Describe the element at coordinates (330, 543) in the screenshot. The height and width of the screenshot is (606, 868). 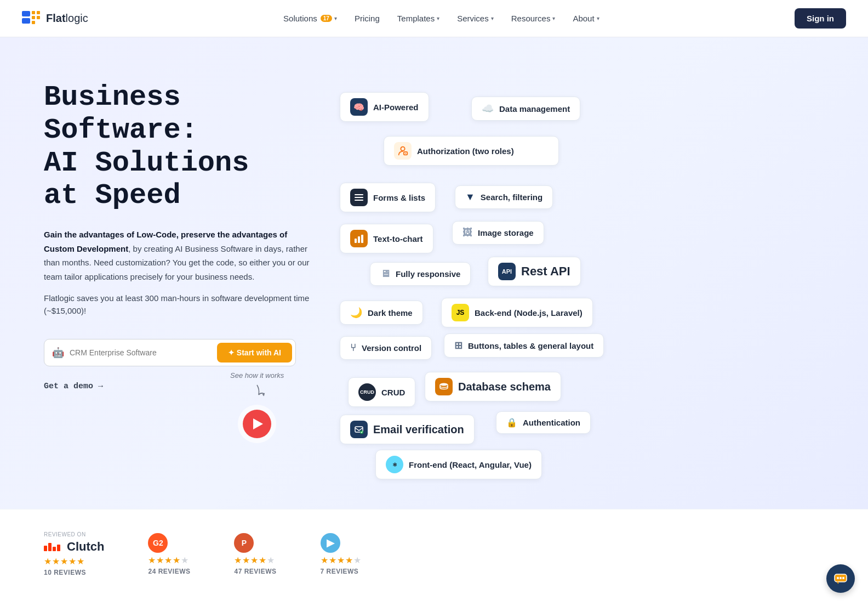
I see `capterra-logo: ▶` at that location.